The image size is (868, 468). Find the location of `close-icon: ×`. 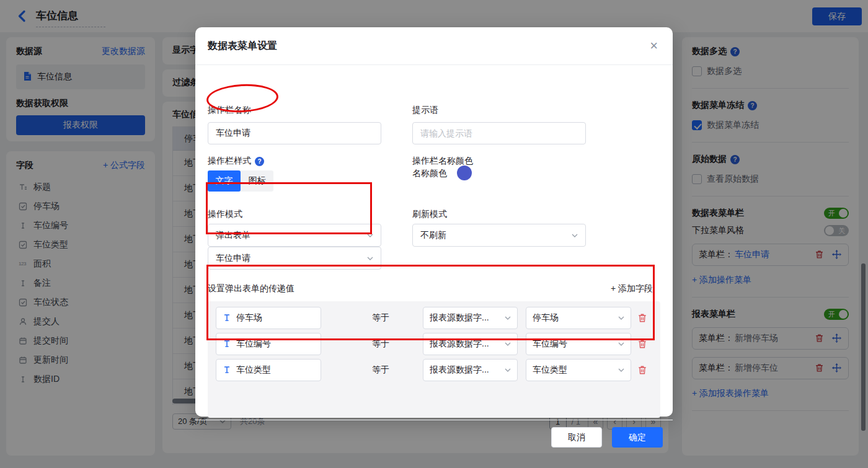

close-icon: × is located at coordinates (653, 46).